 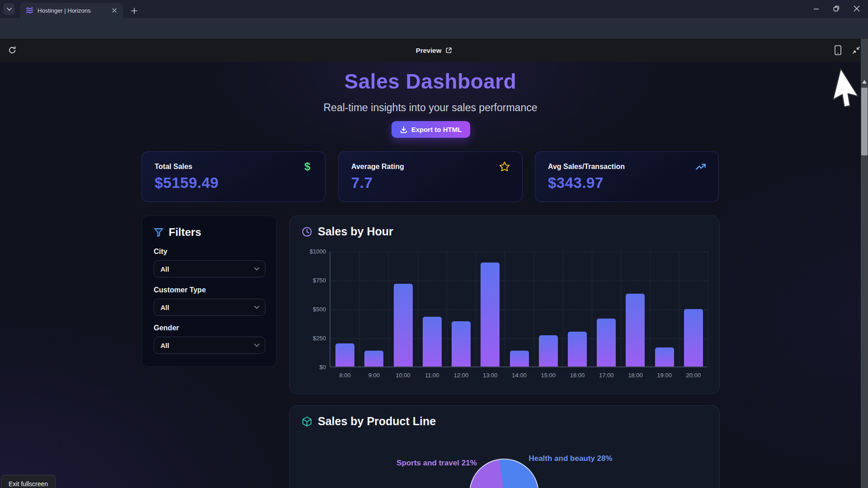 I want to click on x-tick-label: 15:00, so click(x=548, y=375).